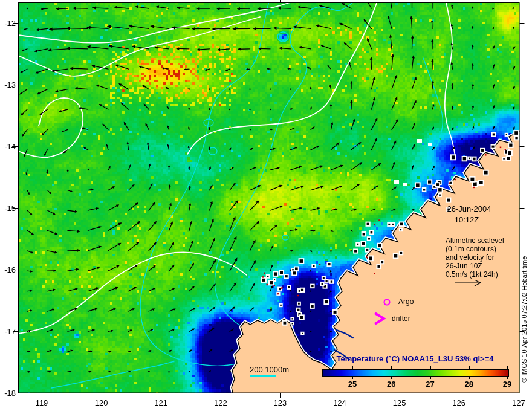 Image resolution: width=532 pixels, height=411 pixels. Describe the element at coordinates (8, 23) in the screenshot. I see `y-tick-label--12: -12` at that location.